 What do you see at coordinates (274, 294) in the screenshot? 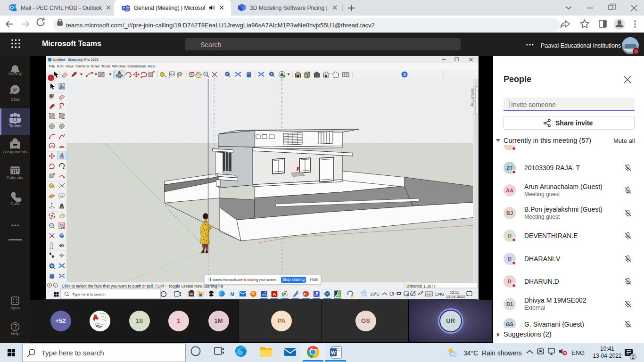
I see `svg-text: A` at bounding box center [274, 294].